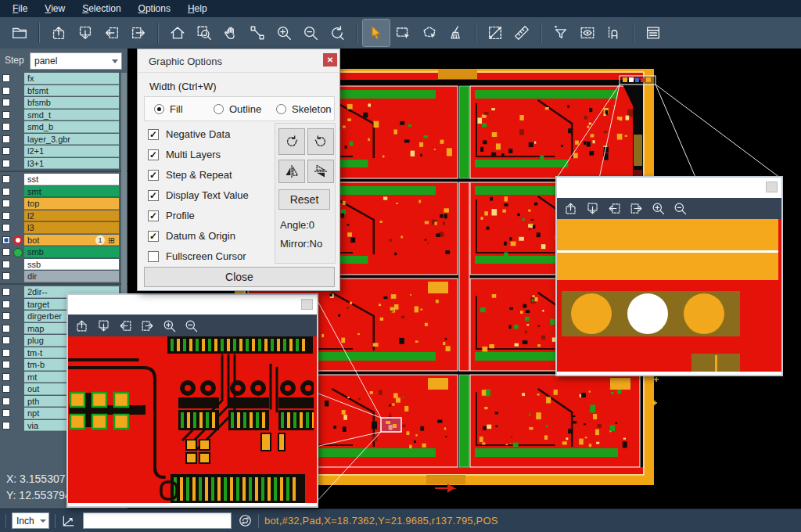  What do you see at coordinates (304, 110) in the screenshot?
I see `radio-skeleton: Skeleton` at bounding box center [304, 110].